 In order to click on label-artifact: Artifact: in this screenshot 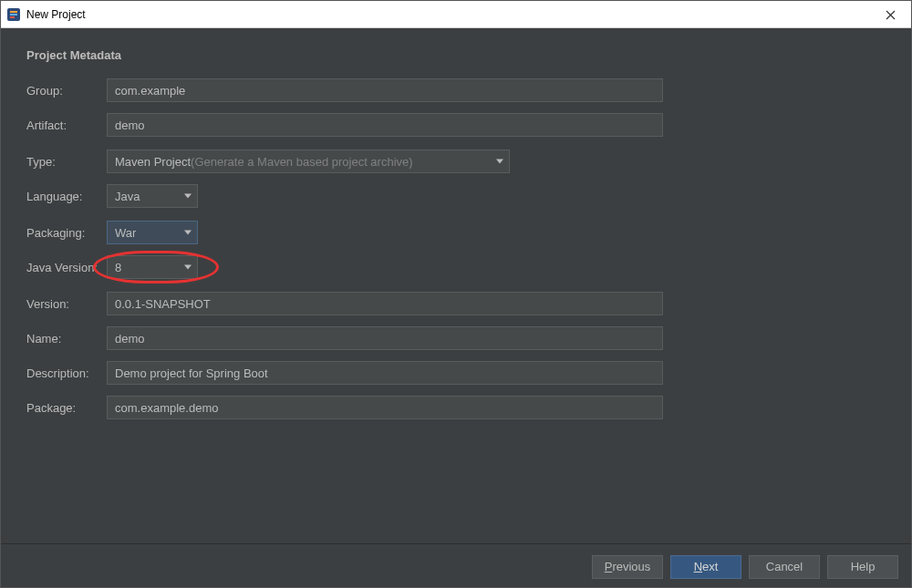, I will do `click(67, 126)`.